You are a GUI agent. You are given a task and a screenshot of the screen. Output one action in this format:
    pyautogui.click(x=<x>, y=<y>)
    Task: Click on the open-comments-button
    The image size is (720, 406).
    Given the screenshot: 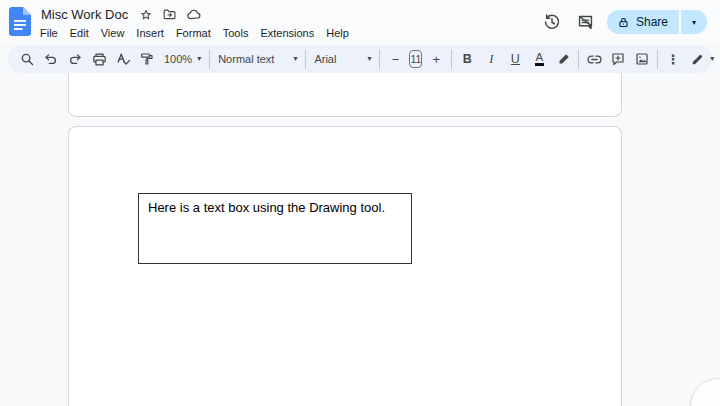 What is the action you would take?
    pyautogui.click(x=586, y=22)
    